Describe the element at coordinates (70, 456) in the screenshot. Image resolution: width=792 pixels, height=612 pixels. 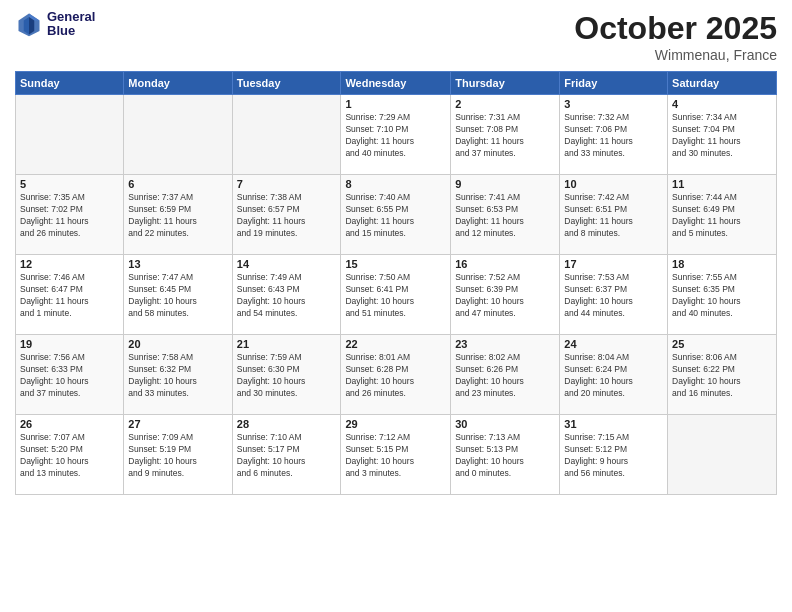
I see `day-info: Sunrise: 7:07 AM Sunset: 5:20 PM Dayligh…` at that location.